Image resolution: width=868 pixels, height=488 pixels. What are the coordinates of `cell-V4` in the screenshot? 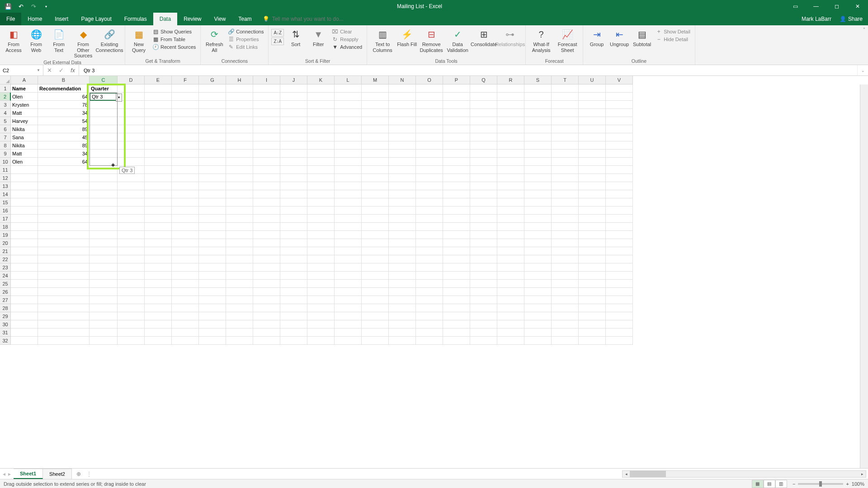 It's located at (619, 113).